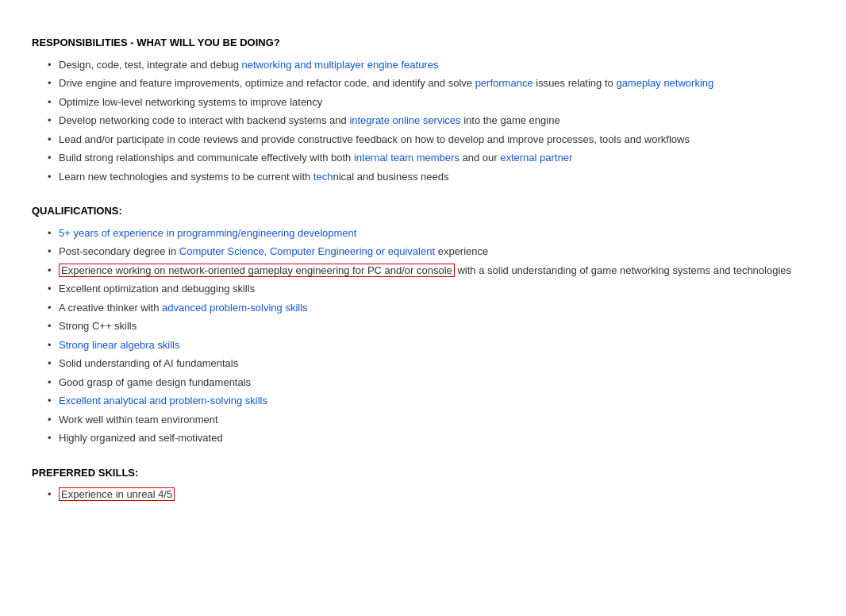  What do you see at coordinates (431, 495) in the screenshot?
I see `list-item: Experience in unreal 4/5` at bounding box center [431, 495].